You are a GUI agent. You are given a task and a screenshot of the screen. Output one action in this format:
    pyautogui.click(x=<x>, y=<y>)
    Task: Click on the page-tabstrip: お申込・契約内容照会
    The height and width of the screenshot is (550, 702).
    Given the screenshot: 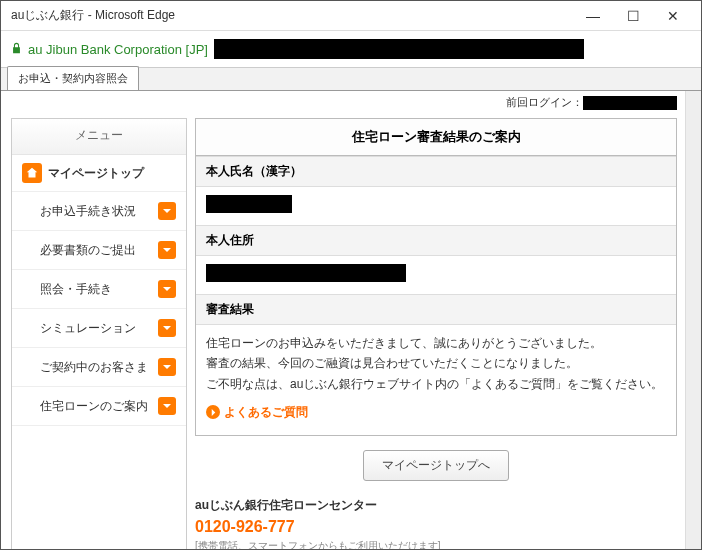 What is the action you would take?
    pyautogui.click(x=351, y=79)
    